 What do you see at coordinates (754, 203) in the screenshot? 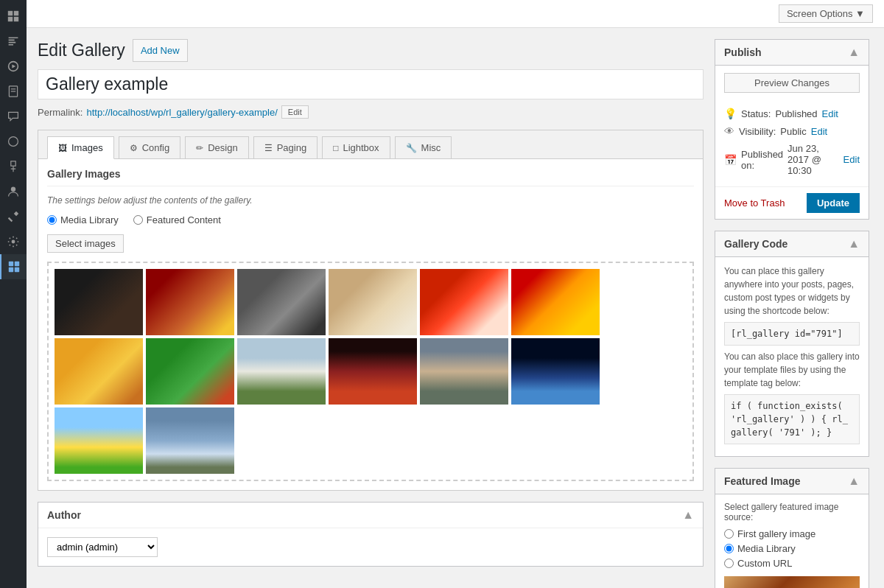
I see `move-to-trash-link: Move to Trash` at bounding box center [754, 203].